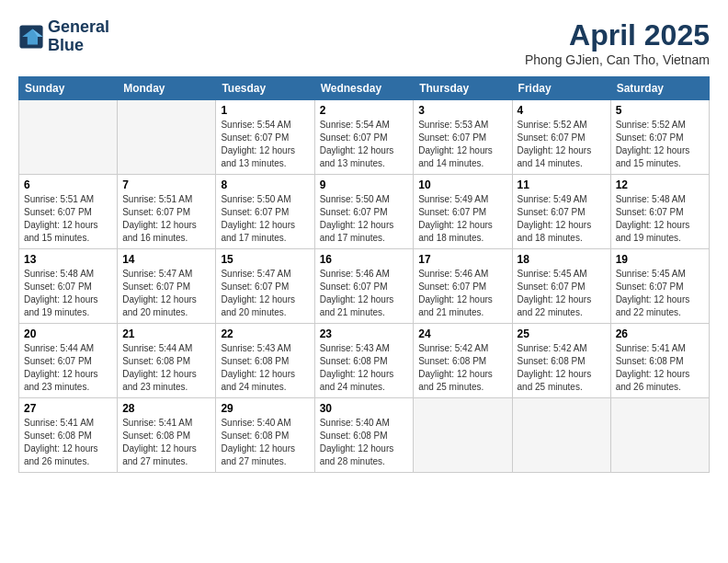  I want to click on calendar-header-row: SundayMondayTuesdayWednesdayThursdayFrid…, so click(364, 88).